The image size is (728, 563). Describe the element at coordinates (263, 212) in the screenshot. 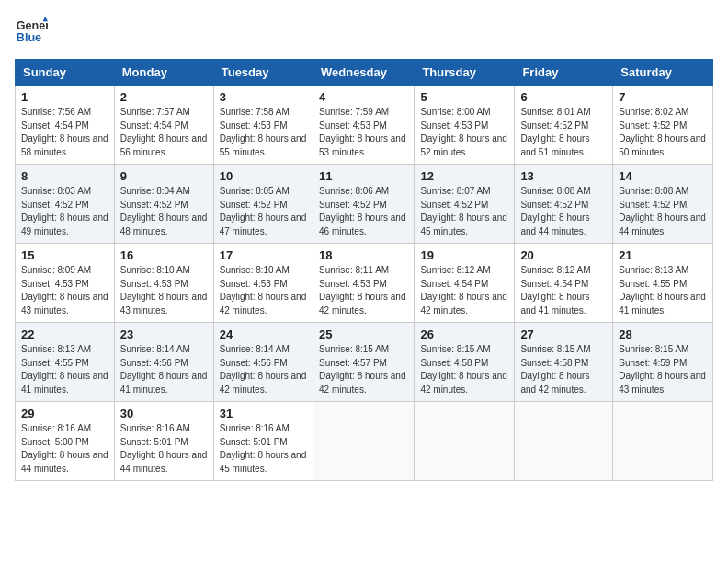

I see `day-info: Sunrise: 8:05 AM Sunset: 4:52 PM Dayligh…` at that location.